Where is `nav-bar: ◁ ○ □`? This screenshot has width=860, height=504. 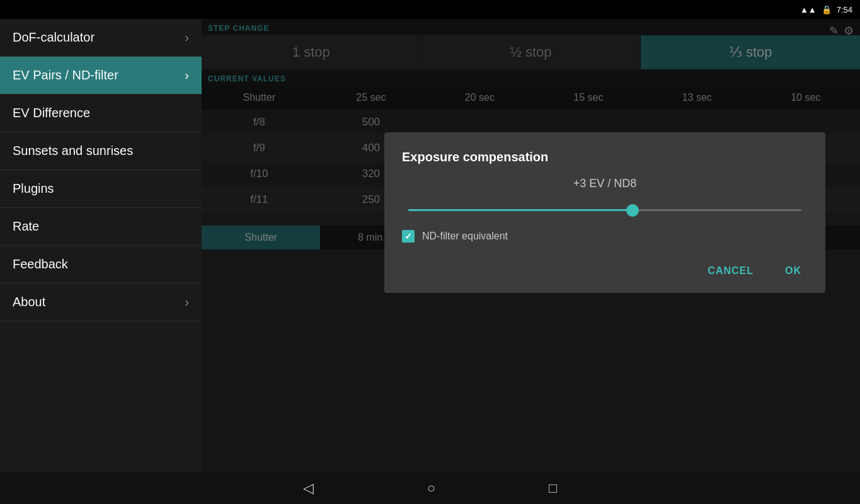
nav-bar: ◁ ○ □ is located at coordinates (430, 488).